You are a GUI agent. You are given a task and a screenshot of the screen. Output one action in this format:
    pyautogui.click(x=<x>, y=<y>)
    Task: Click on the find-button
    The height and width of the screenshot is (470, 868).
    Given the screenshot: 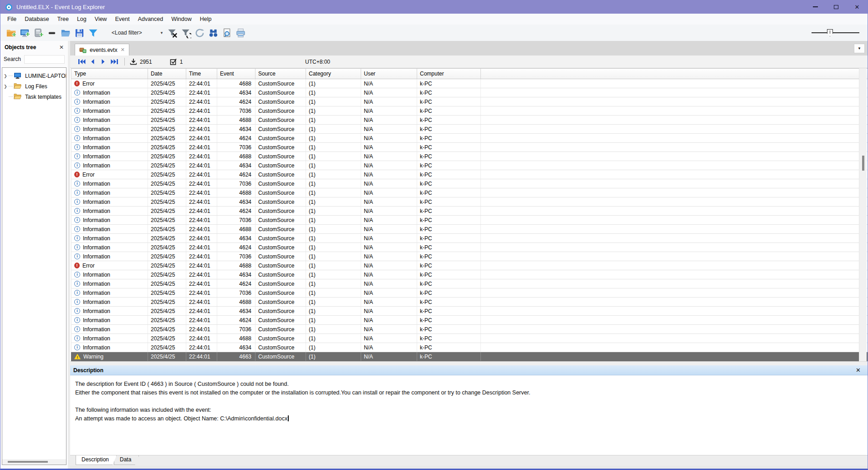 What is the action you would take?
    pyautogui.click(x=213, y=33)
    